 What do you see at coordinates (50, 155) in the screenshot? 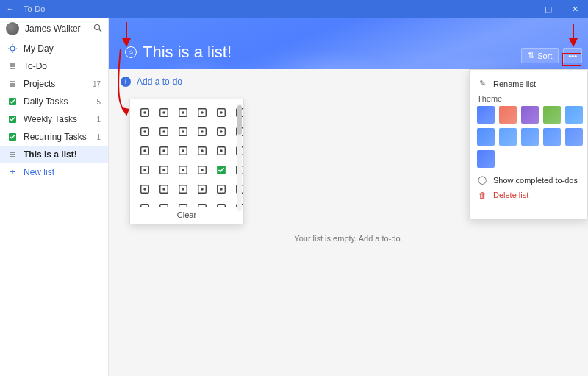
I see `sidebar-item-label: This is a list!` at bounding box center [50, 155].